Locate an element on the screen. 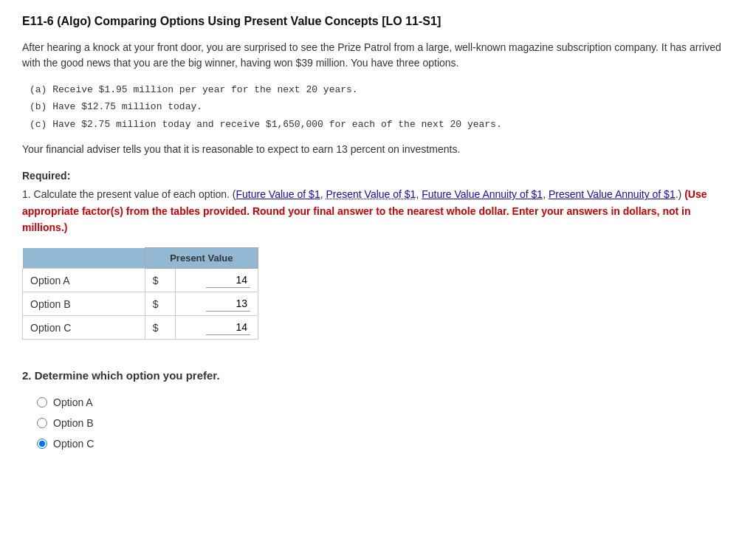  radio-label-c: Option C is located at coordinates (74, 444).